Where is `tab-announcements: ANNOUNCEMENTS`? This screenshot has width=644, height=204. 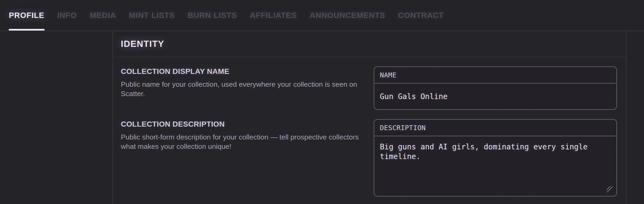 tab-announcements: ANNOUNCEMENTS is located at coordinates (347, 15).